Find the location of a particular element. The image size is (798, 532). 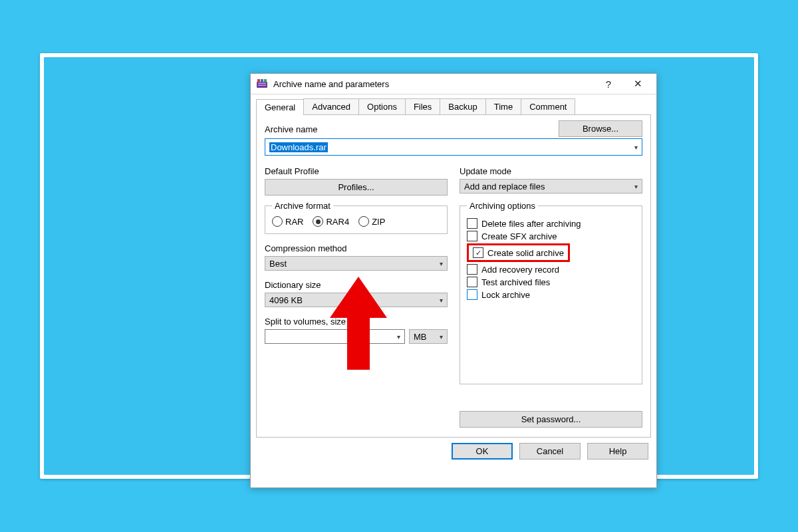

opt-recovery-record: Add recovery record is located at coordinates (551, 269).